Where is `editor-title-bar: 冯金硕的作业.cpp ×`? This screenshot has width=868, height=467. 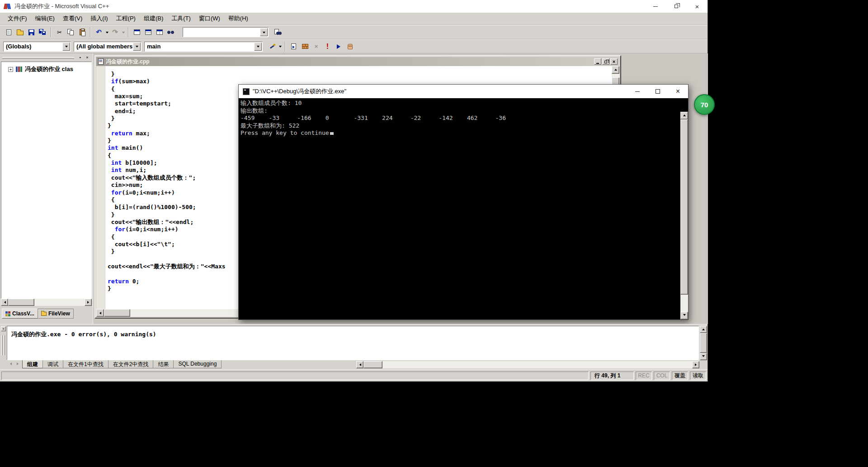
editor-title-bar: 冯金硕的作业.cpp × is located at coordinates (358, 62).